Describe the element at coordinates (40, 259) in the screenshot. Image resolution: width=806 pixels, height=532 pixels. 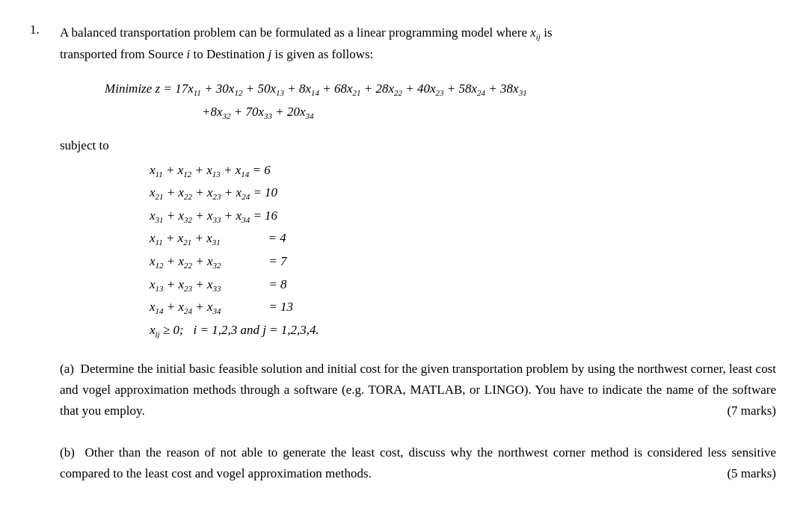
I see `question-number: 1.` at that location.